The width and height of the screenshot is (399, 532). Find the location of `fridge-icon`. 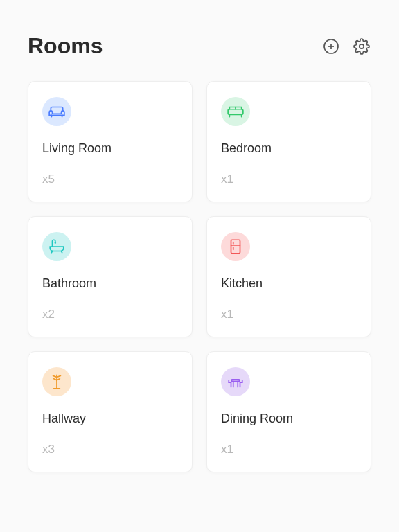

fridge-icon is located at coordinates (236, 247).